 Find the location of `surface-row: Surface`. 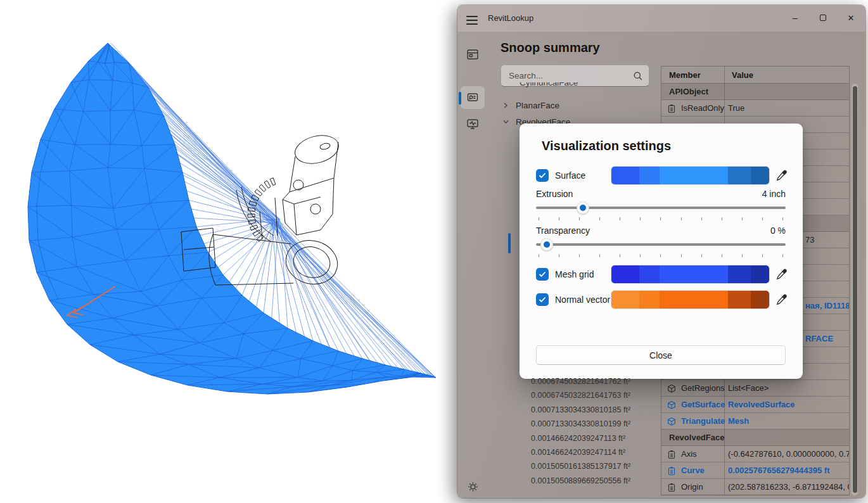

surface-row: Surface is located at coordinates (561, 175).